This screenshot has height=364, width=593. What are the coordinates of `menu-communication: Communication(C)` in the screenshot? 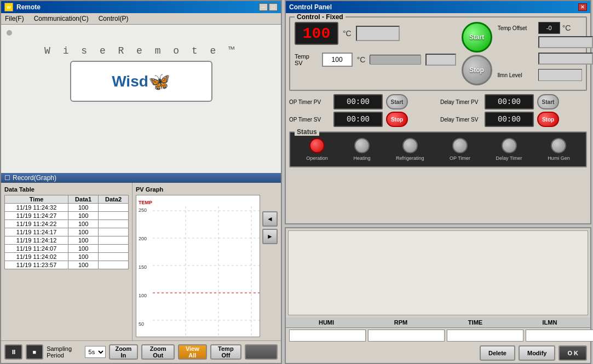 It's located at (61, 19).